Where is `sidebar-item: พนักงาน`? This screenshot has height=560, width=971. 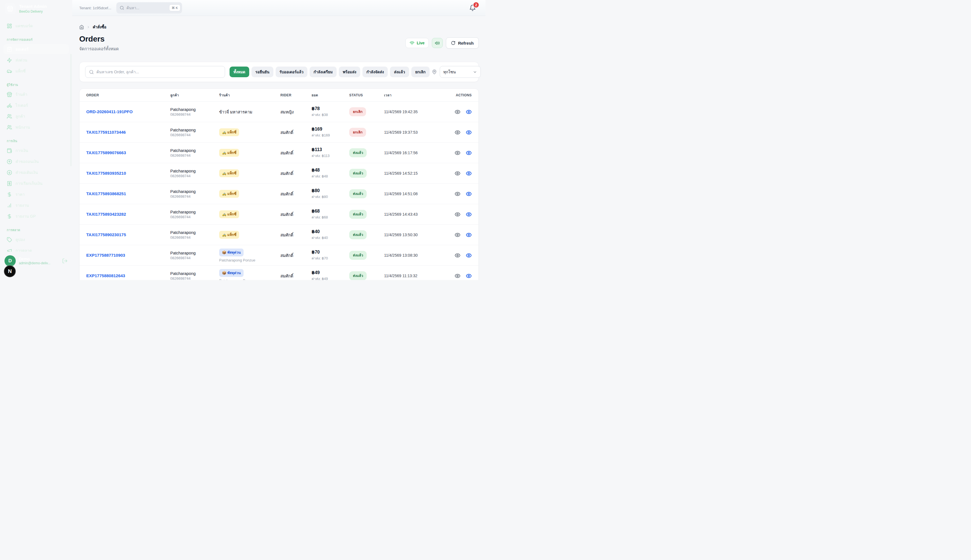
sidebar-item: พนักงาน is located at coordinates (36, 127).